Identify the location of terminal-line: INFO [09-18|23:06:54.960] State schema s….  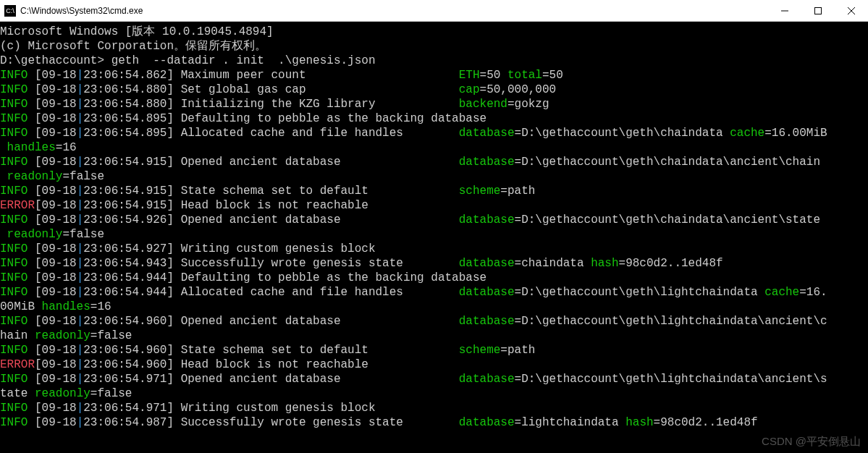
(434, 350).